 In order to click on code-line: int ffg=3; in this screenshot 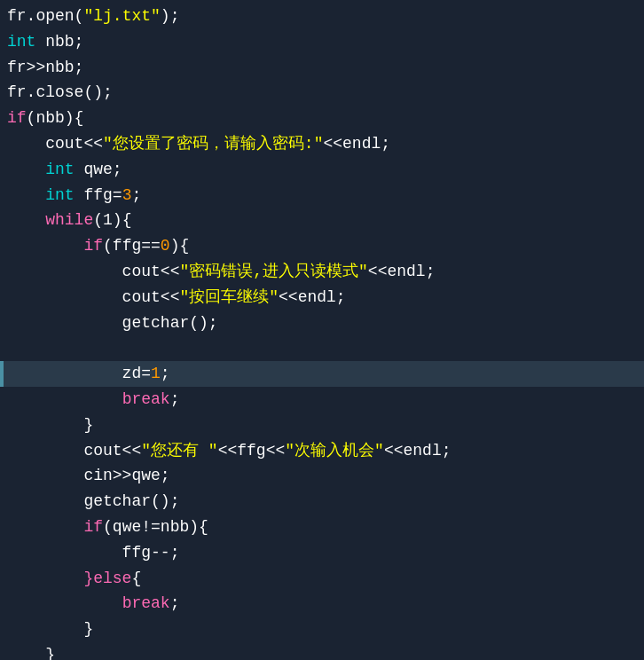, I will do `click(322, 195)`.